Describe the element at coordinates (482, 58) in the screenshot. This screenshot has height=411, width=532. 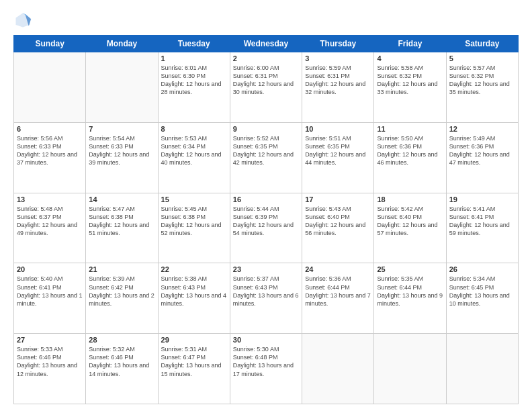
I see `cell-day-number: 5` at that location.